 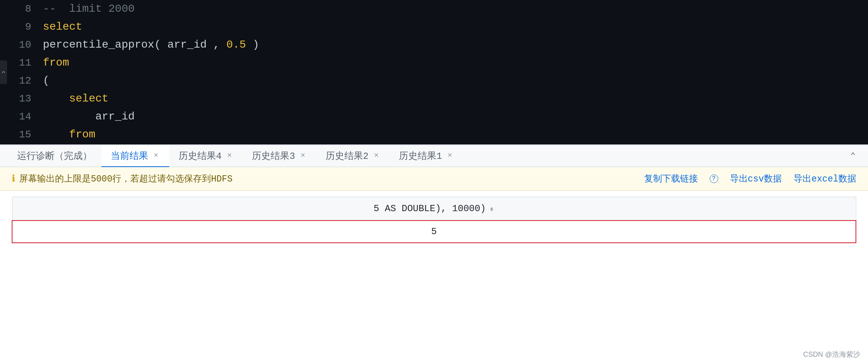 What do you see at coordinates (434, 135) in the screenshot?
I see `code-line-15: 15 from` at bounding box center [434, 135].